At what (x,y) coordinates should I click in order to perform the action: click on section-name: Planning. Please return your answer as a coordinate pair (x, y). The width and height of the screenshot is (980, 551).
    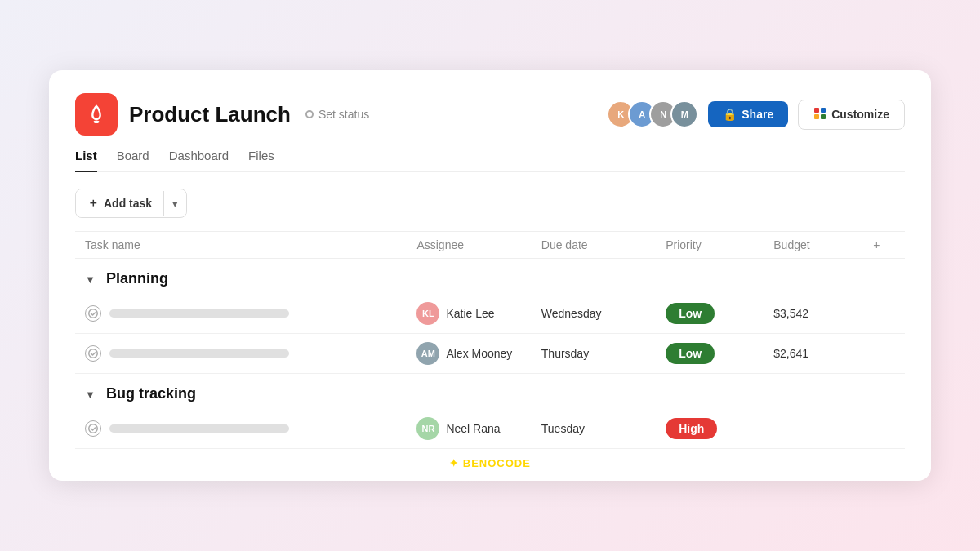
    Looking at the image, I should click on (137, 278).